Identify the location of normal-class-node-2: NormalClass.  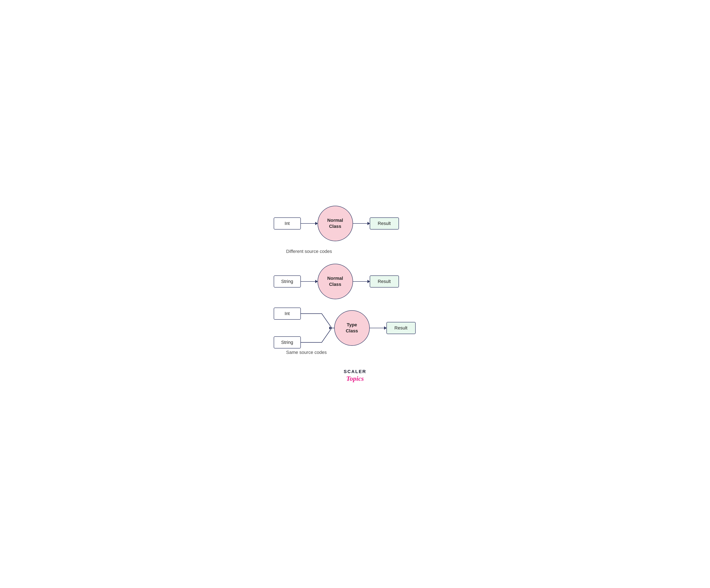
(335, 281).